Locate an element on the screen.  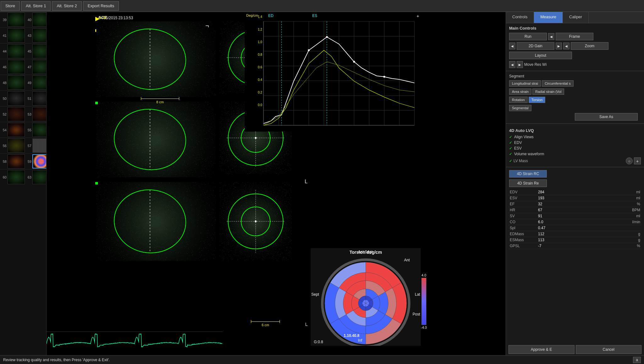
lv-mass-row: ✓ LV Mass ○ + is located at coordinates (575, 161).